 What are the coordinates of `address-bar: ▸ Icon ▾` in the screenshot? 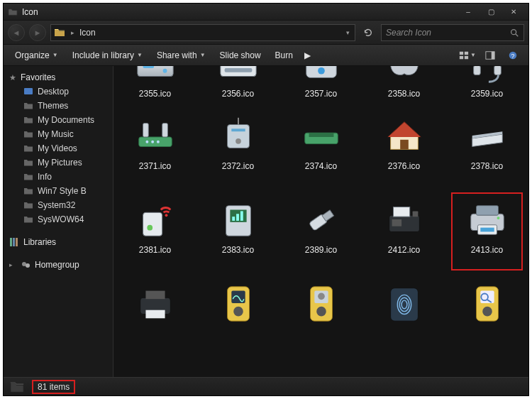 It's located at (203, 33).